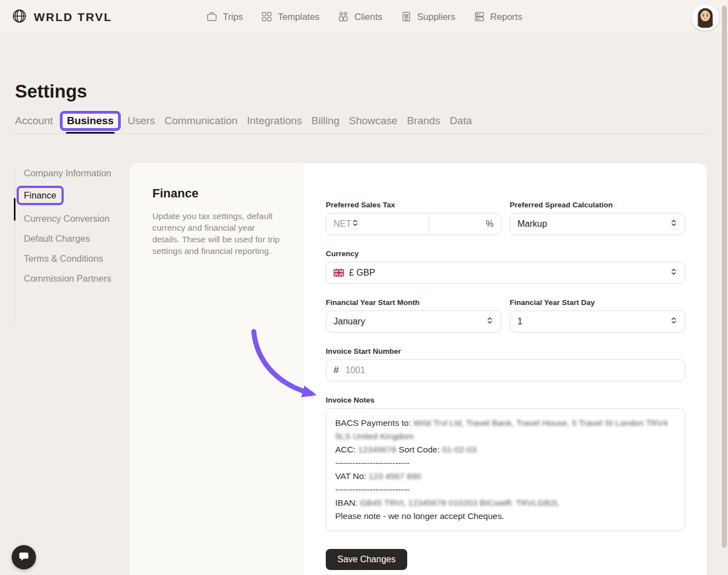 This screenshot has width=728, height=575. What do you see at coordinates (413, 205) in the screenshot?
I see `sales-tax-label: Preferred Sales Tax` at bounding box center [413, 205].